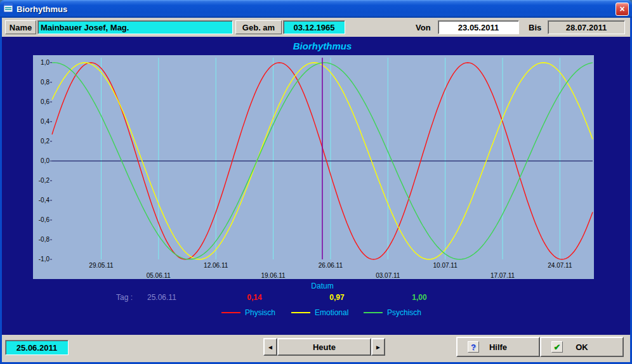 The width and height of the screenshot is (632, 364). Describe the element at coordinates (44, 219) in the screenshot. I see `svg-text: -0,6` at that location.